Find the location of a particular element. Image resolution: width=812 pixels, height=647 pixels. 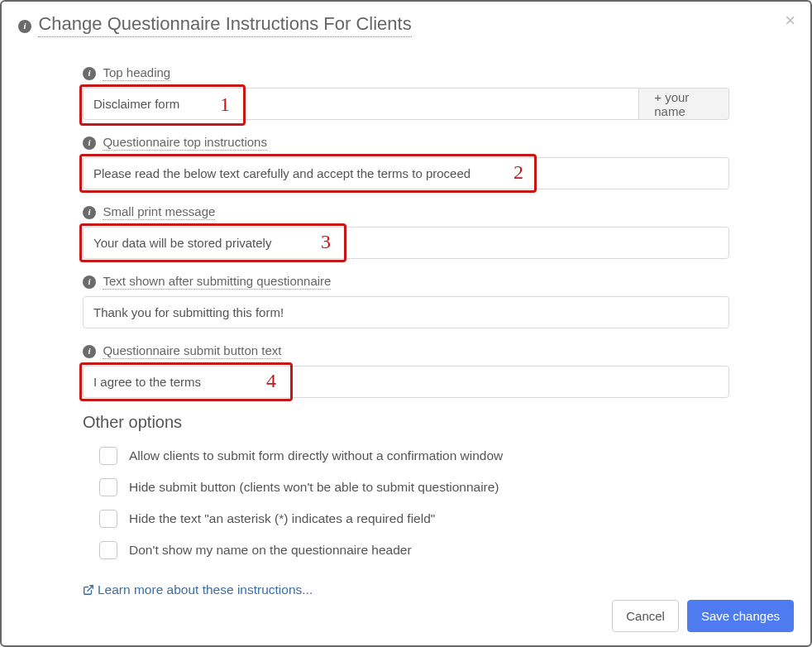

option-row: Don't show my name on the questionnaire … is located at coordinates (414, 550).